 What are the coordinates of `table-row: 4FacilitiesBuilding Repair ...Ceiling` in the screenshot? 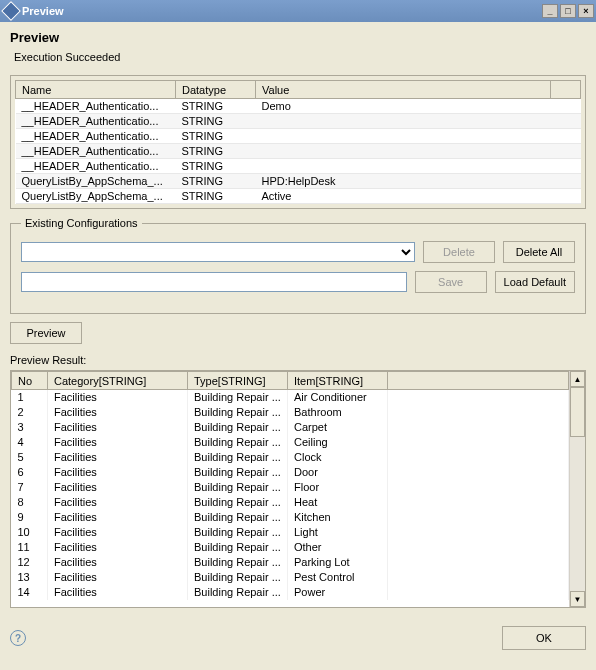 It's located at (290, 442).